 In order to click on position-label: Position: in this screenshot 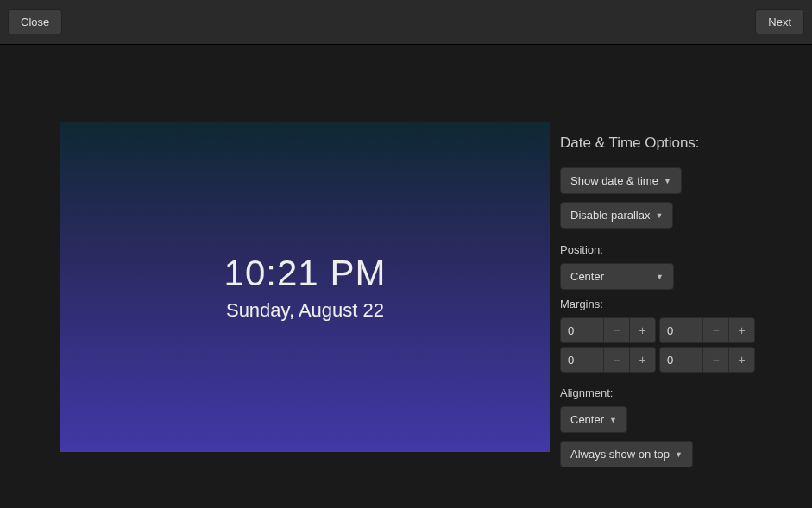, I will do `click(658, 250)`.